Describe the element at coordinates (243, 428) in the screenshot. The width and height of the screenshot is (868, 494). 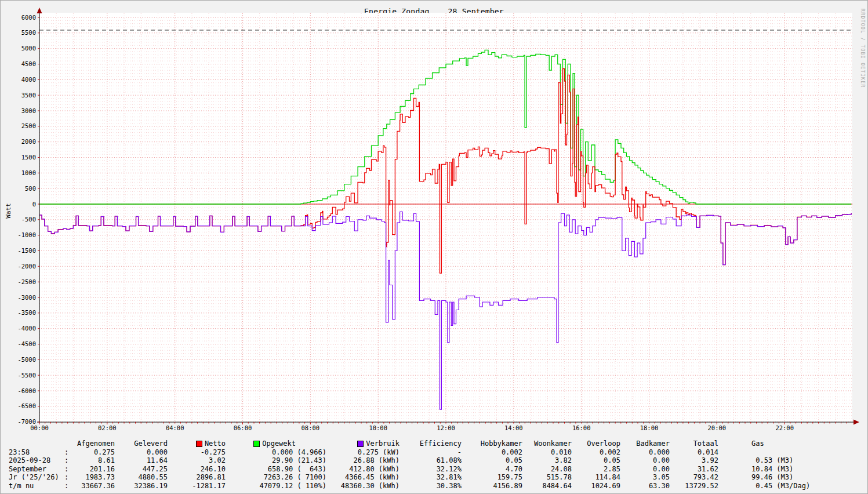
I see `svg-text: 06:00` at that location.